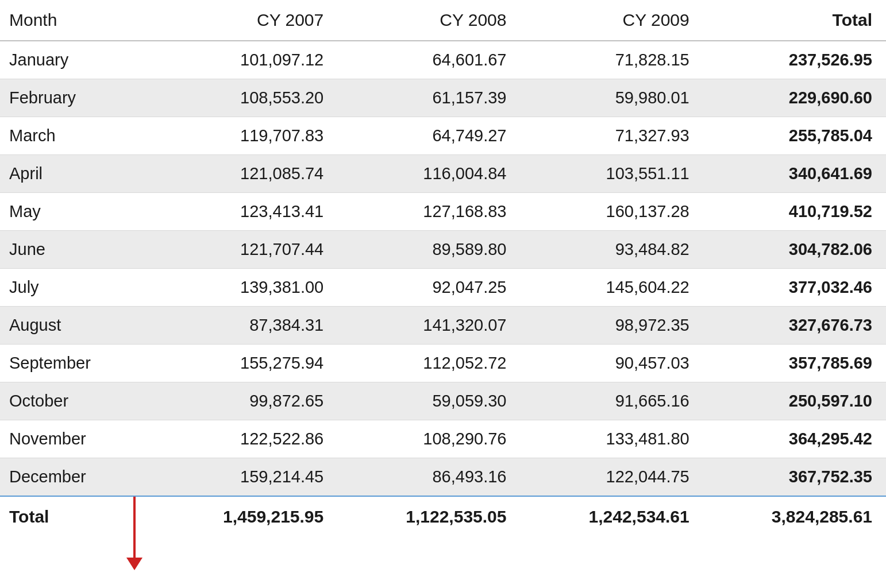  Describe the element at coordinates (246, 288) in the screenshot. I see `cell-cy2007: 139,381.00` at that location.